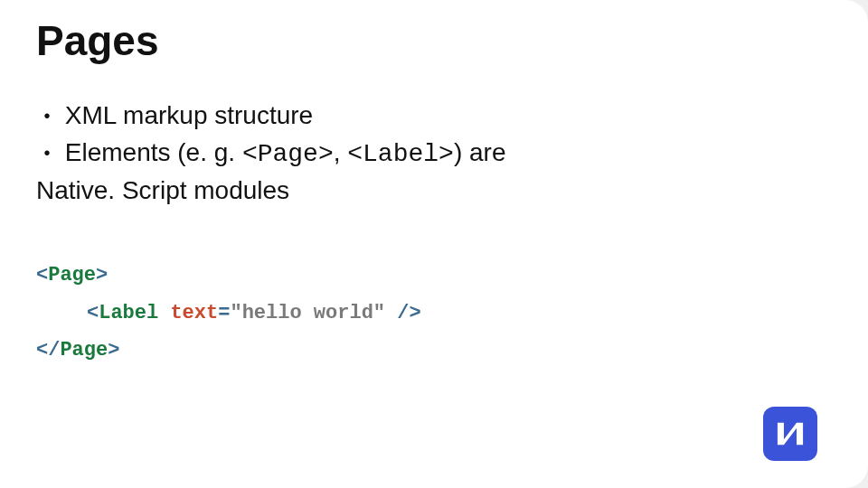 The image size is (868, 488). What do you see at coordinates (189, 116) in the screenshot?
I see `bullet-text: XML markup structure` at bounding box center [189, 116].